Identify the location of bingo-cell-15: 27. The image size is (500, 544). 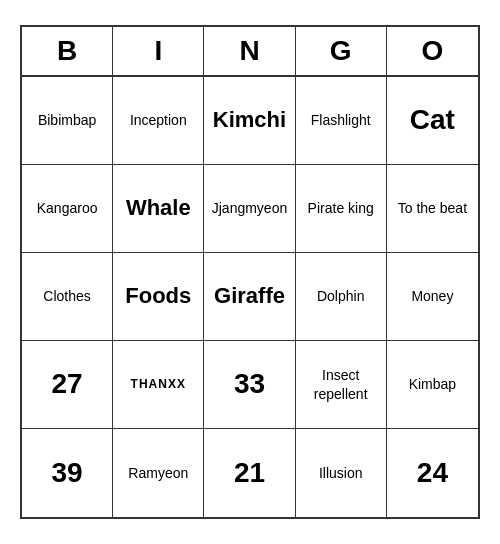
(68, 385).